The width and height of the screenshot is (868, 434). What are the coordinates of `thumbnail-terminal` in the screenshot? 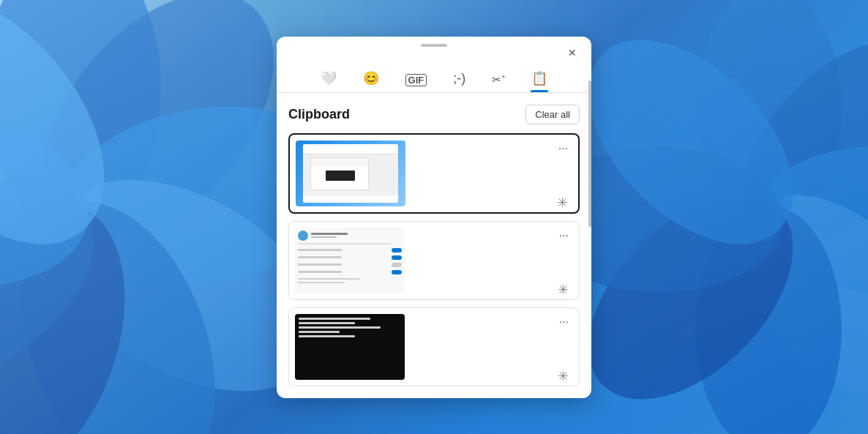 It's located at (350, 347).